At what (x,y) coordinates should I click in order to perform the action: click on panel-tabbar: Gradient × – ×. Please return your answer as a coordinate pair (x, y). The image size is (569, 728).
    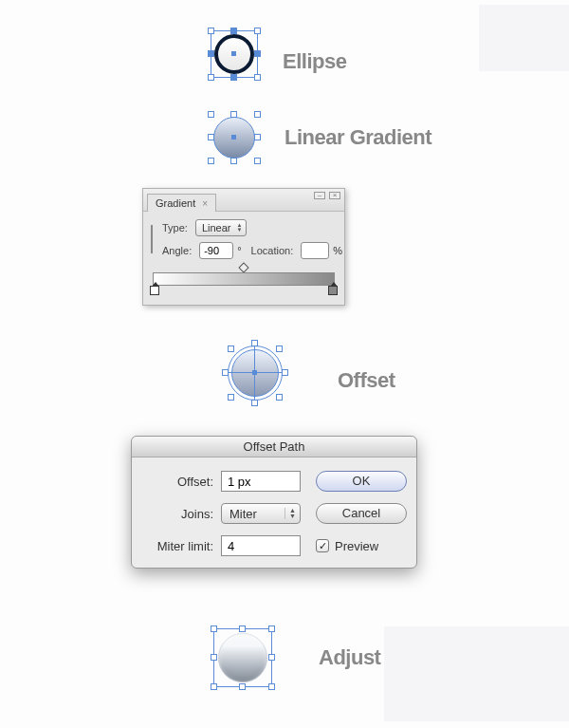
    Looking at the image, I should click on (244, 200).